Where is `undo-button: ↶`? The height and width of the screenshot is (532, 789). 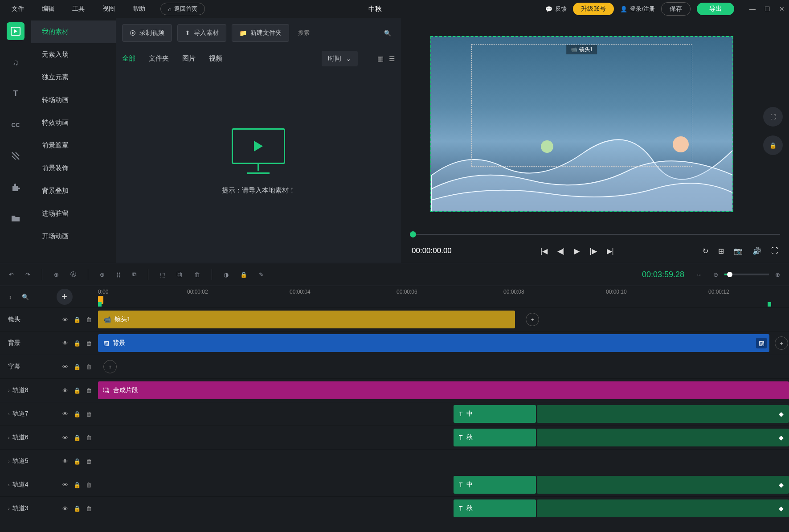 undo-button: ↶ is located at coordinates (12, 274).